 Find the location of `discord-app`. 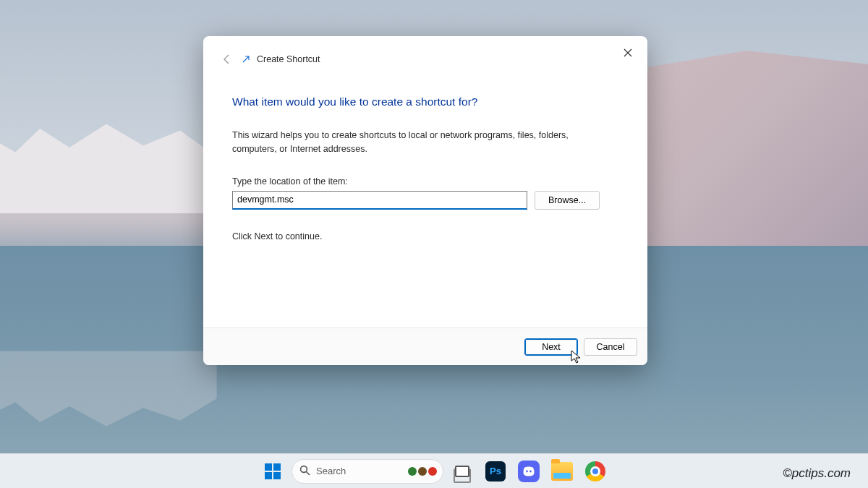

discord-app is located at coordinates (529, 471).